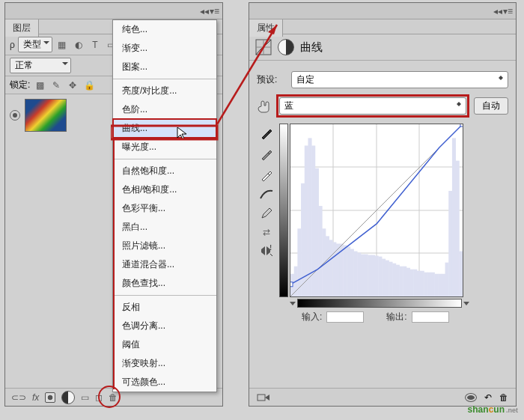 Image resolution: width=524 pixels, height=420 pixels. I want to click on menu-brightness: 亮度/对比度..., so click(165, 91).